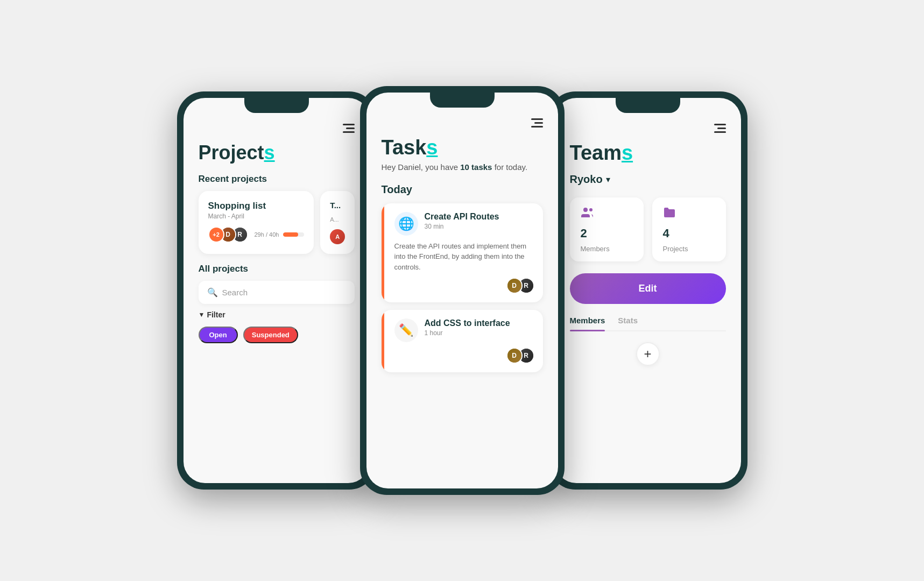  I want to click on phone-left: Projects Recent projects Shopping list M…, so click(277, 290).